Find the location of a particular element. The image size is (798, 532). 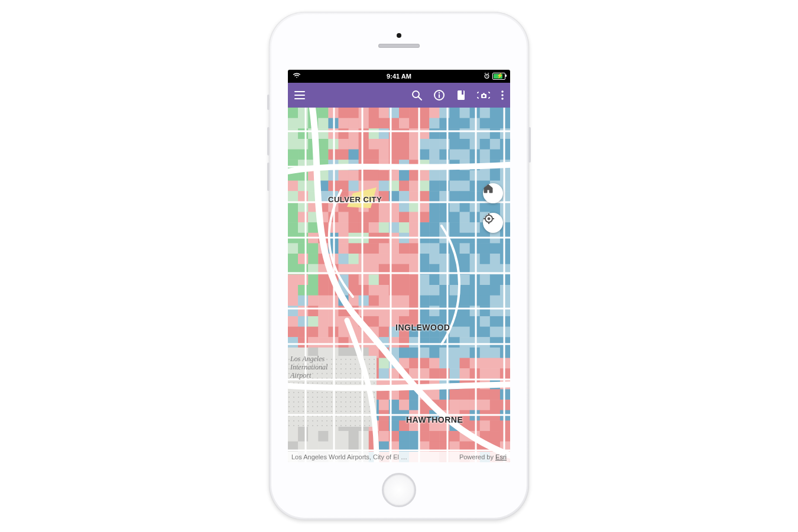

status-time: 9:41 AM is located at coordinates (399, 76).